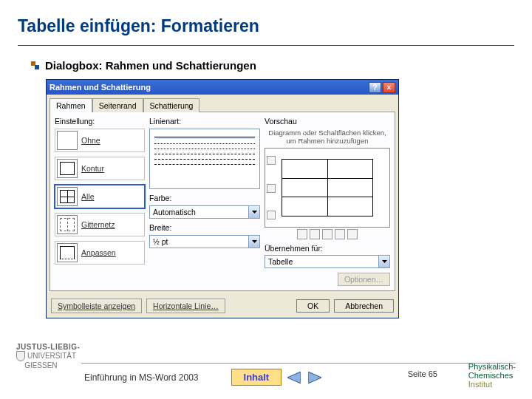 This screenshot has height=399, width=532. Describe the element at coordinates (112, 168) in the screenshot. I see `setting-box-label: Kontur` at that location.